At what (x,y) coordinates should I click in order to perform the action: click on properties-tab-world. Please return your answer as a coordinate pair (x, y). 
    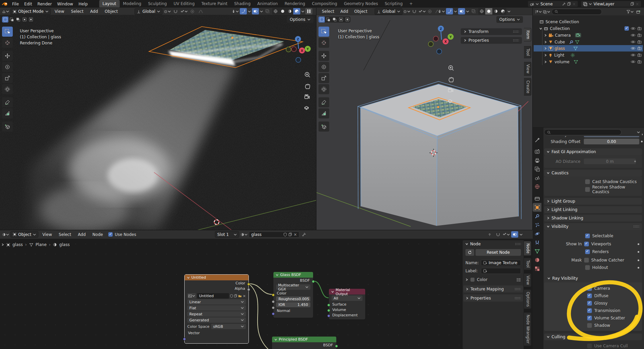
    Looking at the image, I should click on (537, 186).